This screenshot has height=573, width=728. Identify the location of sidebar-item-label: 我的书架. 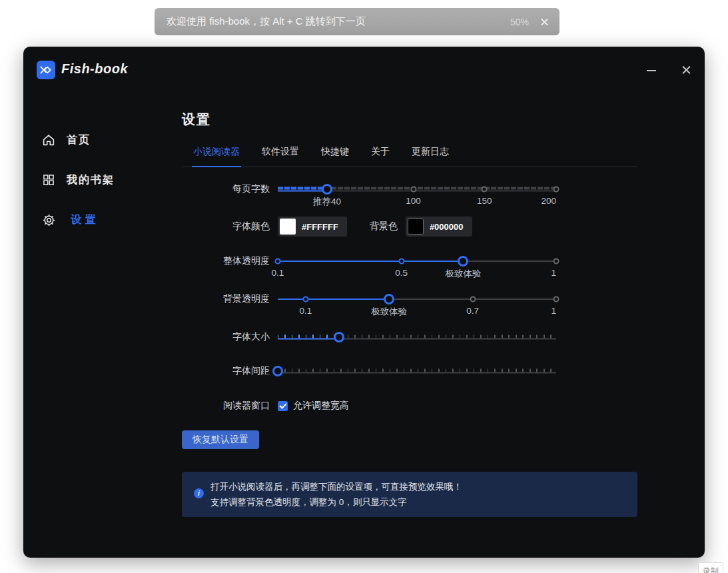
(91, 180).